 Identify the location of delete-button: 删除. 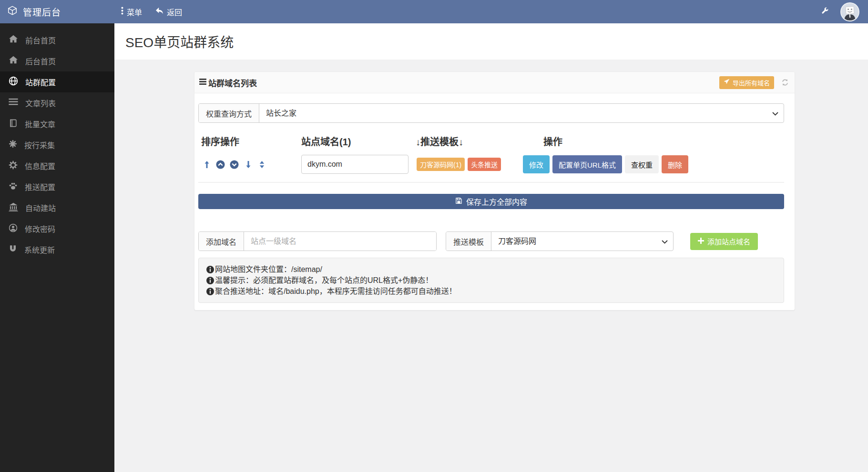
(675, 164).